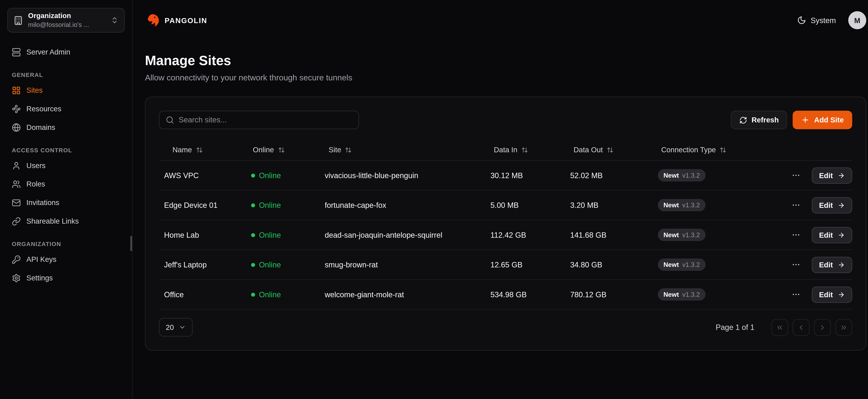 This screenshot has height=399, width=868. What do you see at coordinates (66, 278) in the screenshot?
I see `sidebar-item-settings: Settings` at bounding box center [66, 278].